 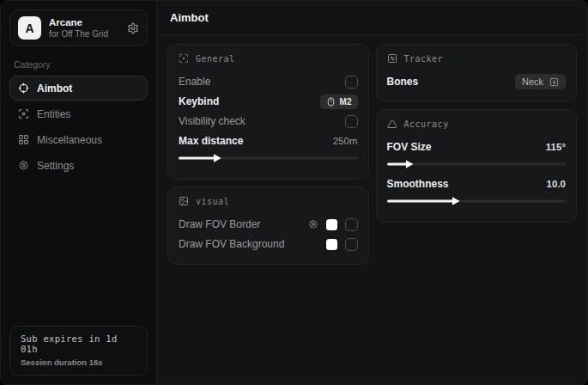 What do you see at coordinates (79, 127) in the screenshot?
I see `sidebar-nav: Aimbot Entities Miscellaneous Settings` at bounding box center [79, 127].